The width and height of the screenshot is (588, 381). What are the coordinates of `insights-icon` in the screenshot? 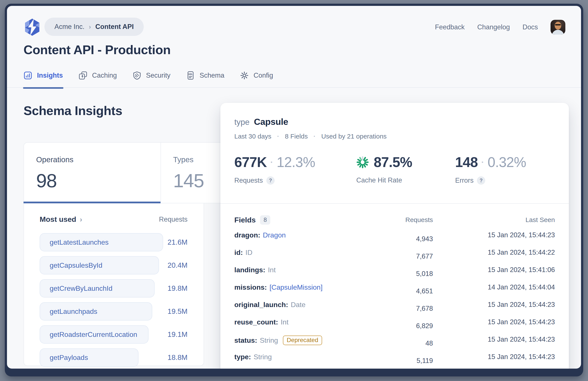 It's located at (28, 76).